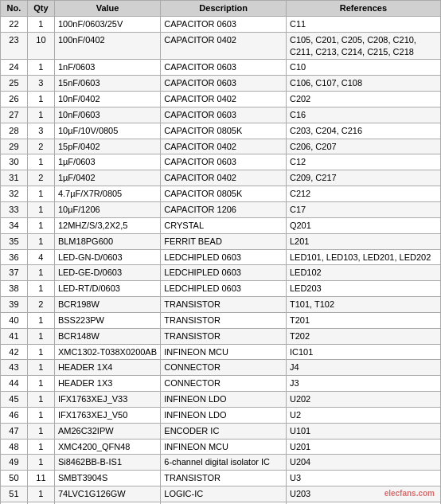 The width and height of the screenshot is (441, 504). Describe the element at coordinates (363, 368) in the screenshot. I see `cell-refs: J4` at that location.